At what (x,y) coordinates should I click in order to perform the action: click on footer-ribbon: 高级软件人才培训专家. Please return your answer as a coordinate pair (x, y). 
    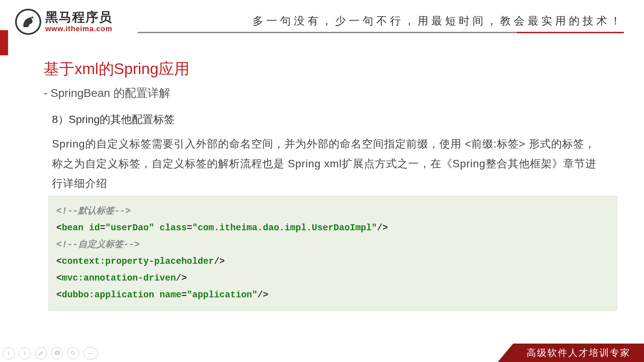
    Looking at the image, I should click on (579, 353).